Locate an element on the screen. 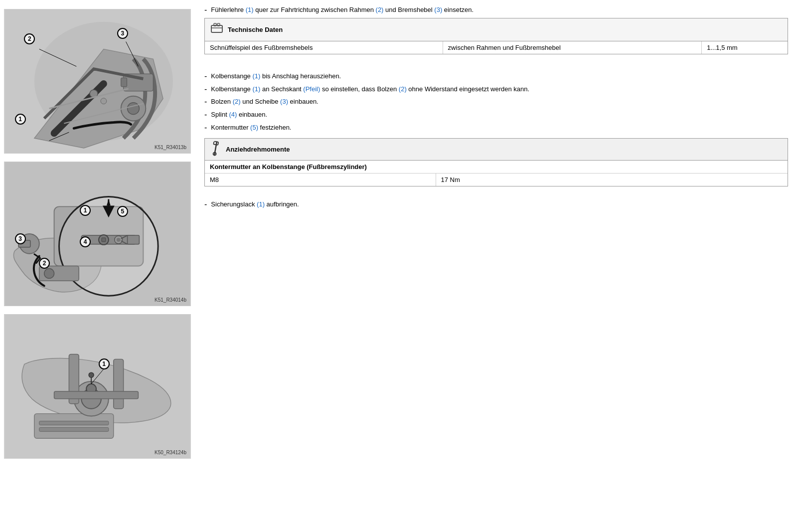  ref-km5: (5) is located at coordinates (254, 128).